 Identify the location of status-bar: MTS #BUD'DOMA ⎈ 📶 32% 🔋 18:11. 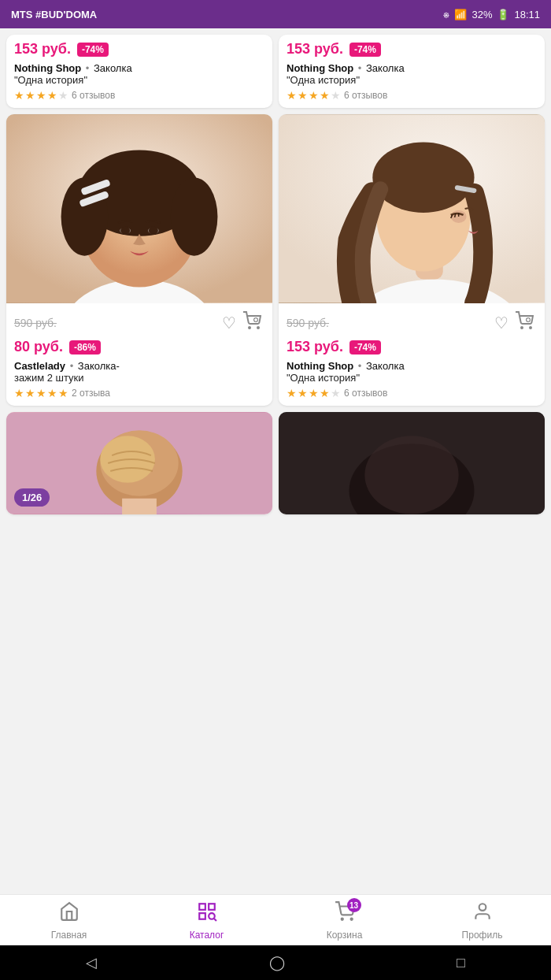
(276, 14).